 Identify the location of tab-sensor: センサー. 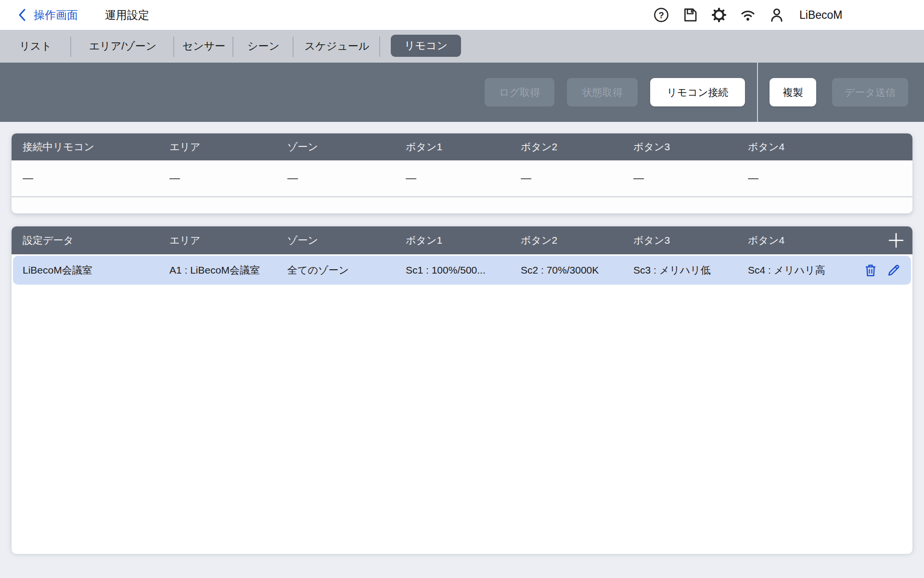
(204, 46).